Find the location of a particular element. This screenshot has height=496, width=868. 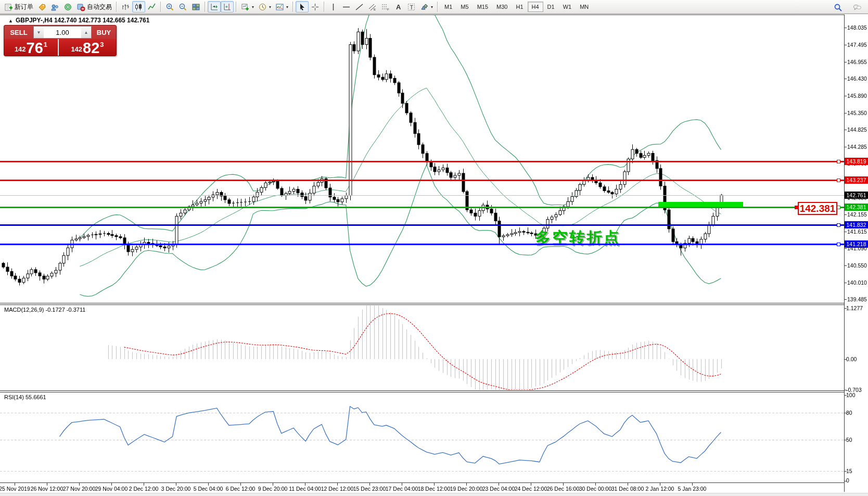

timeframe-w1-button: W1 is located at coordinates (567, 7).